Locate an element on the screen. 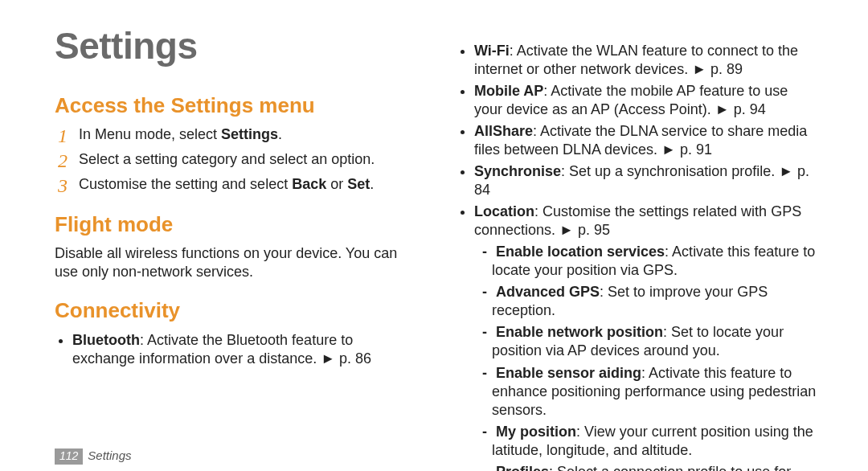 The image size is (868, 471). step-3-post: . is located at coordinates (371, 184).